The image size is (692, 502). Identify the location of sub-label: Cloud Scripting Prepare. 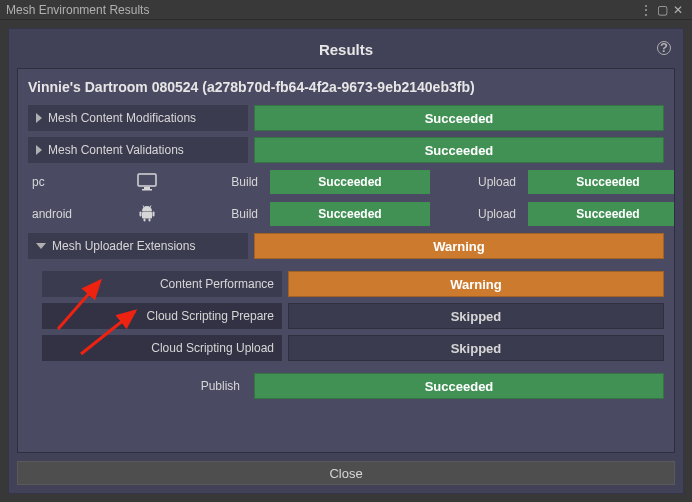
(162, 316).